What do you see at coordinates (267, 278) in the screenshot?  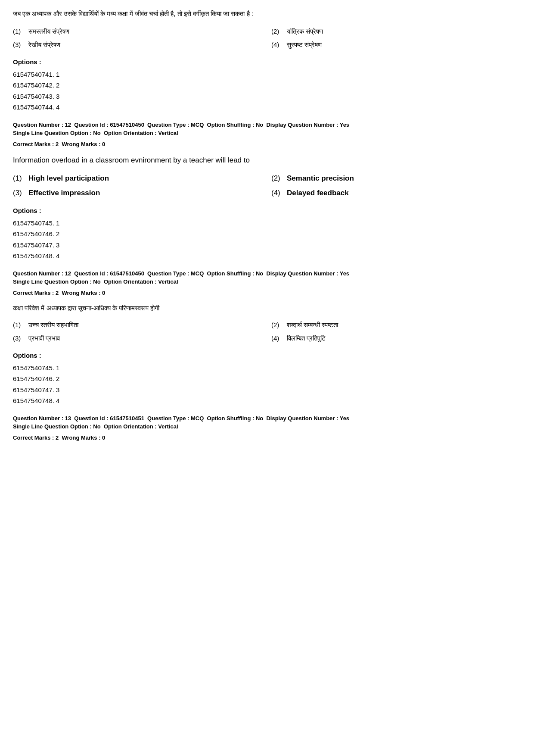 I see `question-meta-3: Question Number : 12 Question Id : 61547…` at bounding box center [267, 278].